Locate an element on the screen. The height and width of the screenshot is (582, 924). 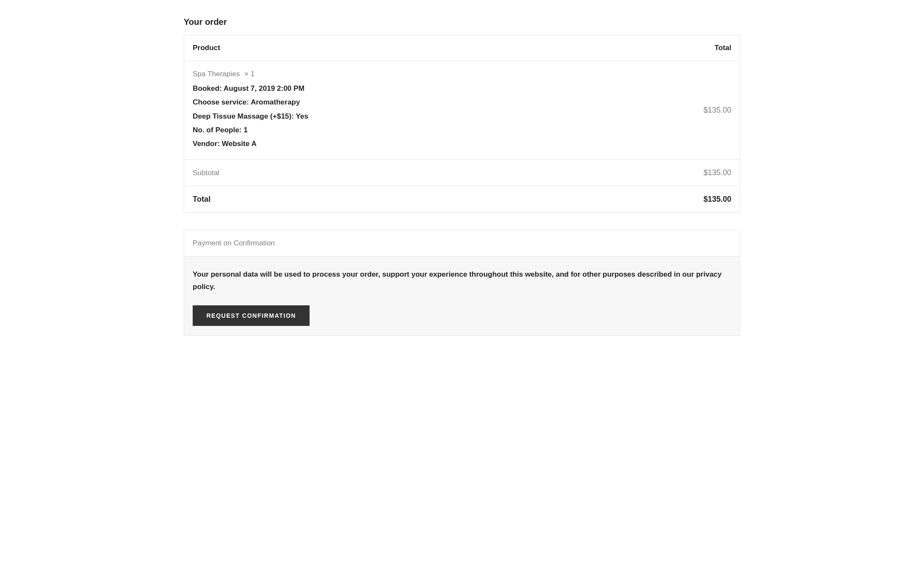
detail-addon: Deep Tissue Massage (+$15): Yes is located at coordinates (391, 116).